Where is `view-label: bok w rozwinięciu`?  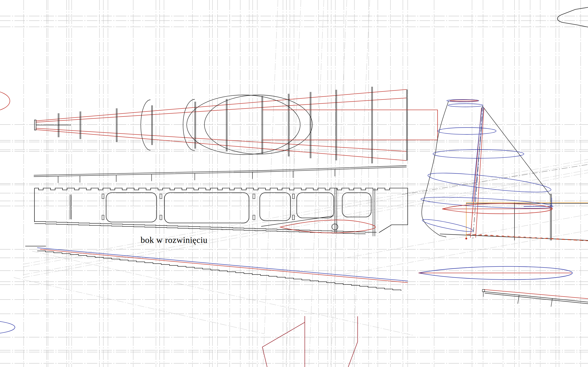 view-label: bok w rozwinięciu is located at coordinates (174, 240).